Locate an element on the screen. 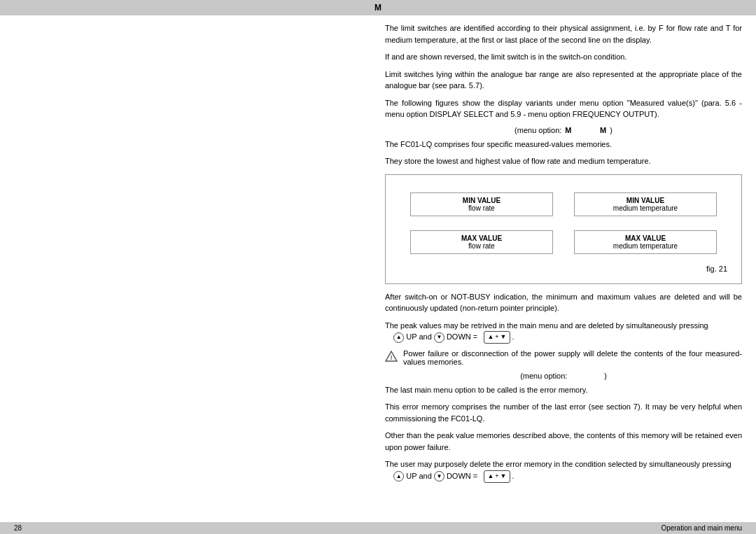 The height and width of the screenshot is (534, 756). menu-option-m1: M is located at coordinates (568, 130).